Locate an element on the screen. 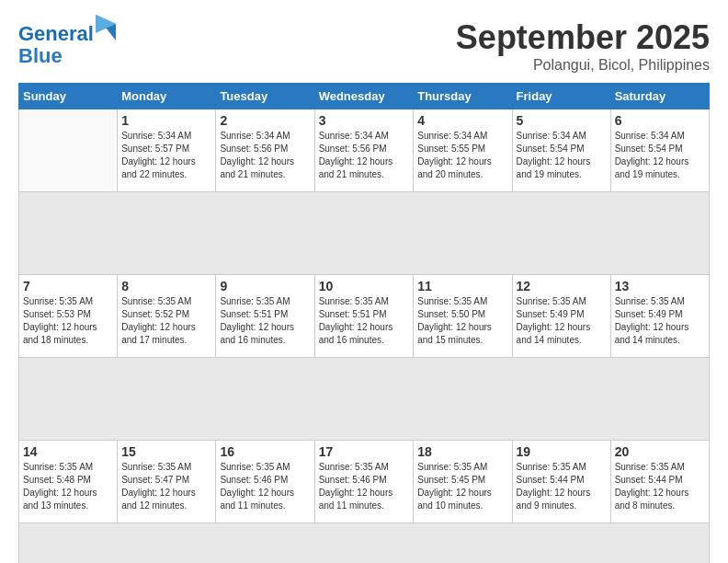 Image resolution: width=728 pixels, height=563 pixels. calendar-cell: 12Sunrise: 5:35 AM Sunset: 5:49 PM Dayli… is located at coordinates (561, 316).